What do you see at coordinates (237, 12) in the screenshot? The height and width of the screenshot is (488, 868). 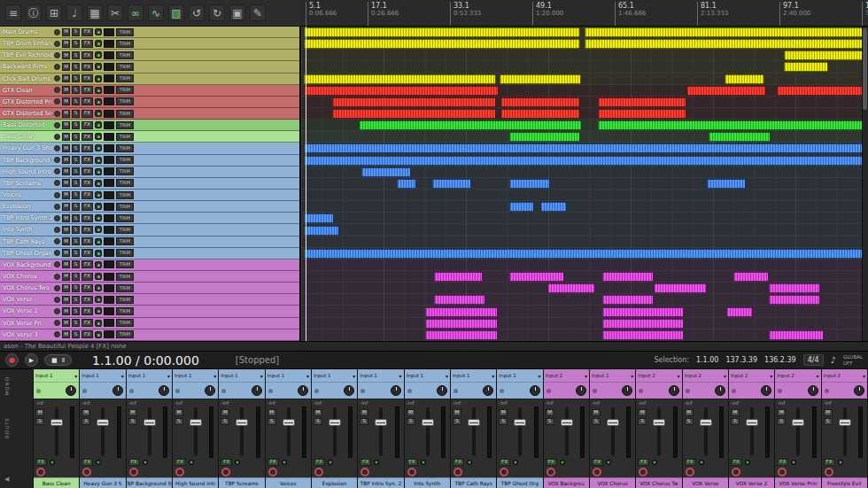 I see `lock-icon: ▣` at bounding box center [237, 12].